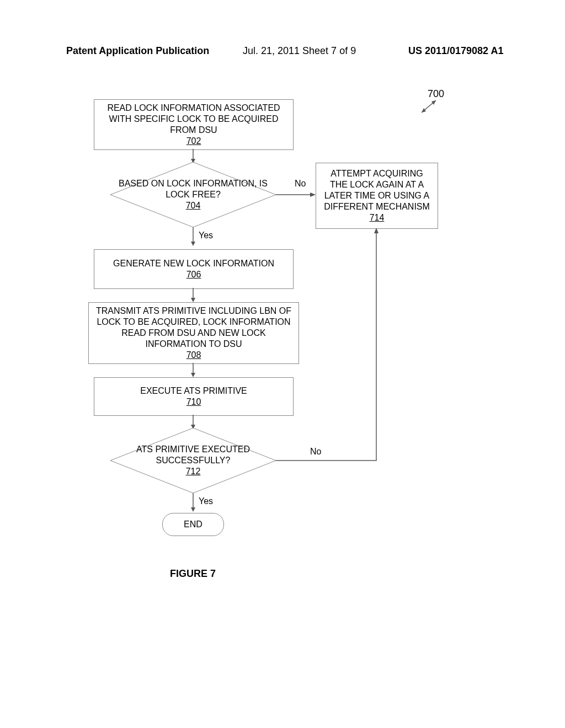 Image resolution: width=565 pixels, height=728 pixels. I want to click on step-714-num: 714, so click(377, 217).